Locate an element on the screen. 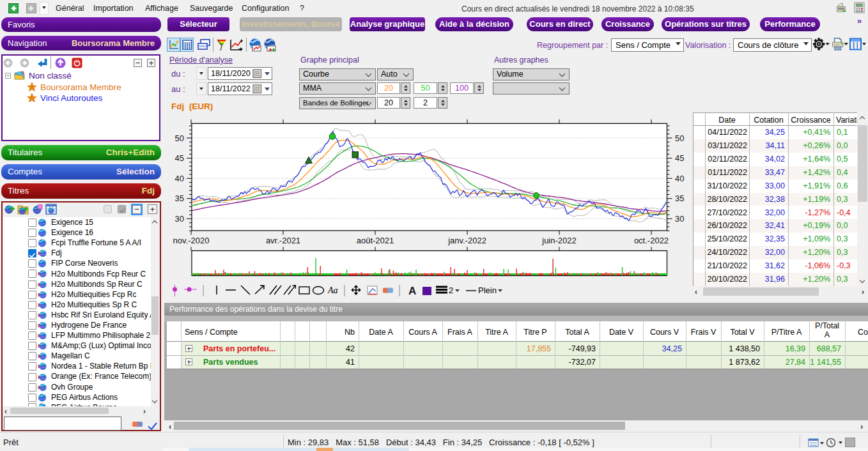 This screenshot has height=451, width=868. svg-text: Plein is located at coordinates (487, 290).